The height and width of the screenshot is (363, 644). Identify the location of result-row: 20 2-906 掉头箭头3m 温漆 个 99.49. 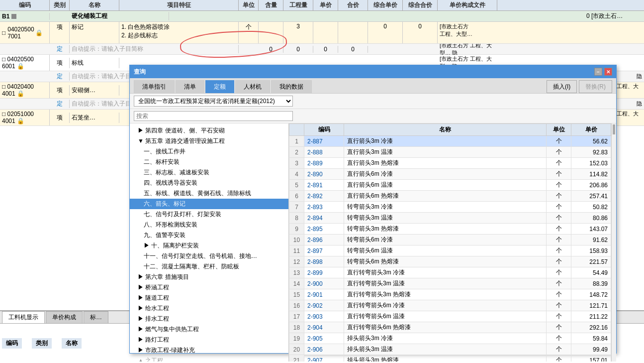
(451, 350).